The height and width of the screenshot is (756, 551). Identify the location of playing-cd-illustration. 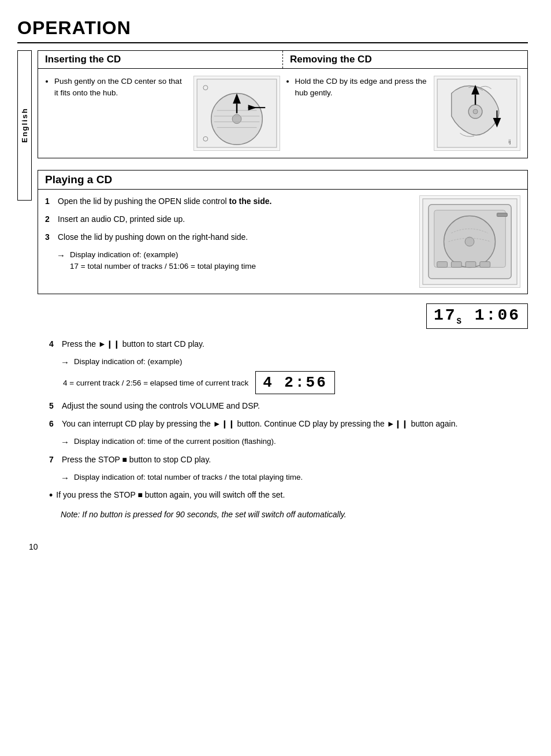
(470, 242).